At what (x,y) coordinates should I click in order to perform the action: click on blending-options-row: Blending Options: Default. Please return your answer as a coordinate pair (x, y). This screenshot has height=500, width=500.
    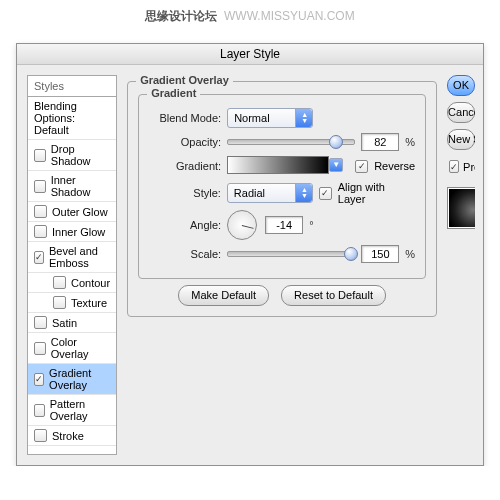
    Looking at the image, I should click on (72, 118).